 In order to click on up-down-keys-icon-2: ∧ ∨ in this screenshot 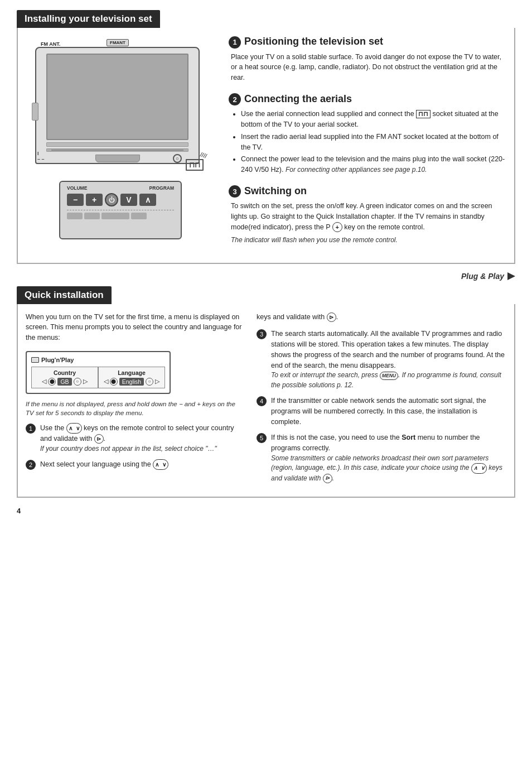, I will do `click(161, 464)`.